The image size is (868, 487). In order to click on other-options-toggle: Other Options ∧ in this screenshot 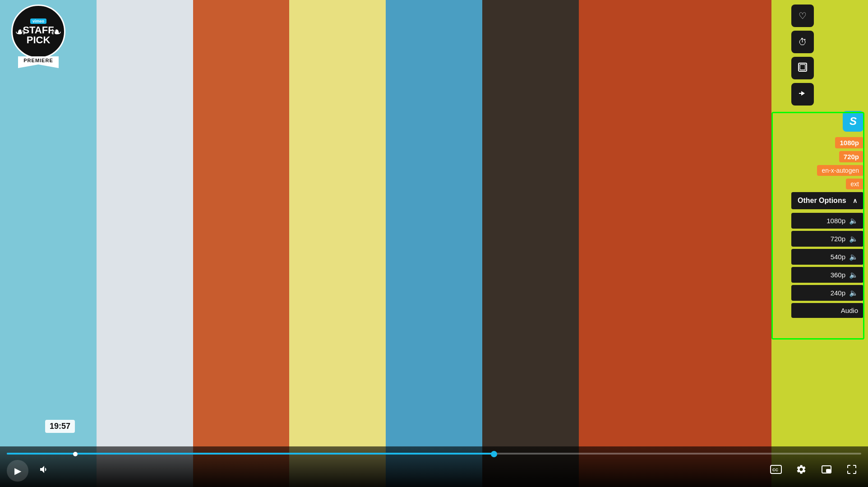, I will do `click(827, 201)`.